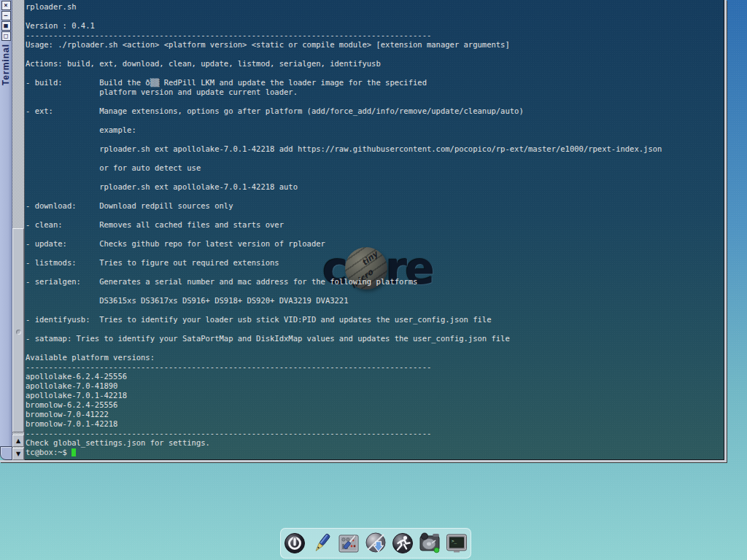  Describe the element at coordinates (6, 26) in the screenshot. I see `maximize-icon: ■` at that location.